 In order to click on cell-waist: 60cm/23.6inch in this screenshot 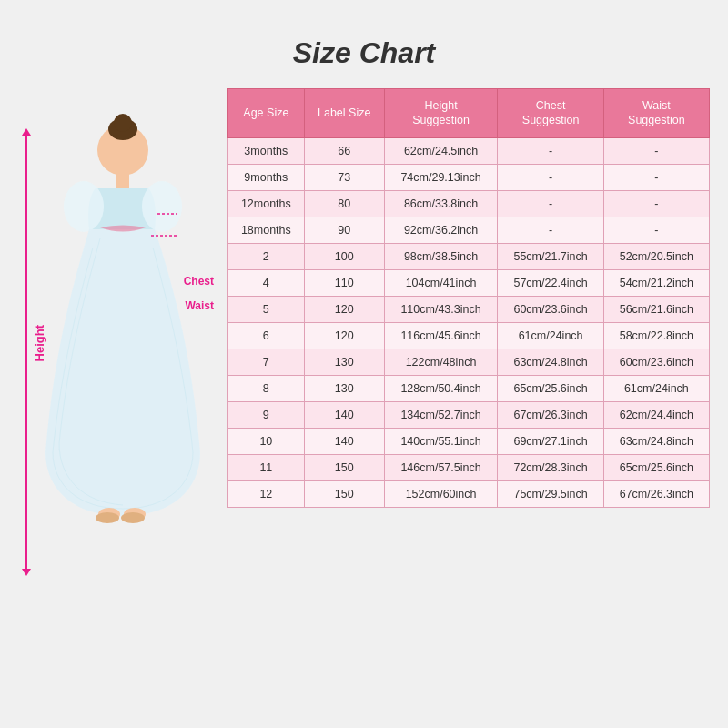, I will do `click(656, 362)`.